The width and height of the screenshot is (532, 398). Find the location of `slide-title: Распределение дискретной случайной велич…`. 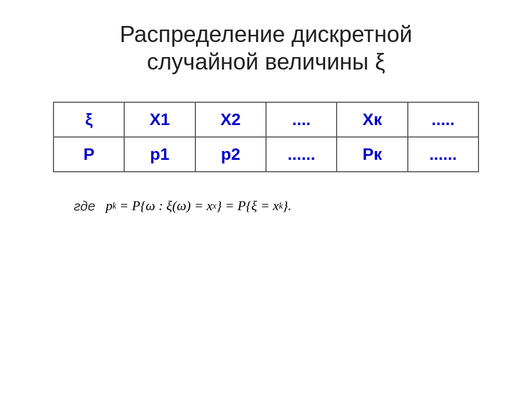

slide-title: Распределение дискретной случайной велич… is located at coordinates (266, 48).